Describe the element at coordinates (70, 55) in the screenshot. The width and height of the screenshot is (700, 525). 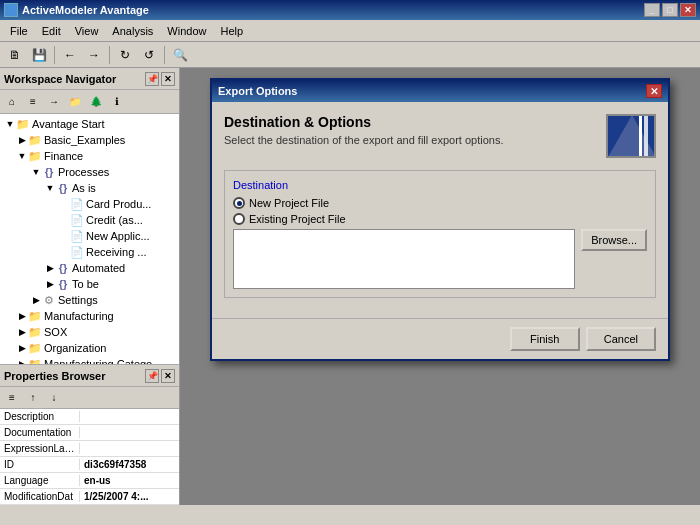
I see `toolbar-back: ←` at that location.